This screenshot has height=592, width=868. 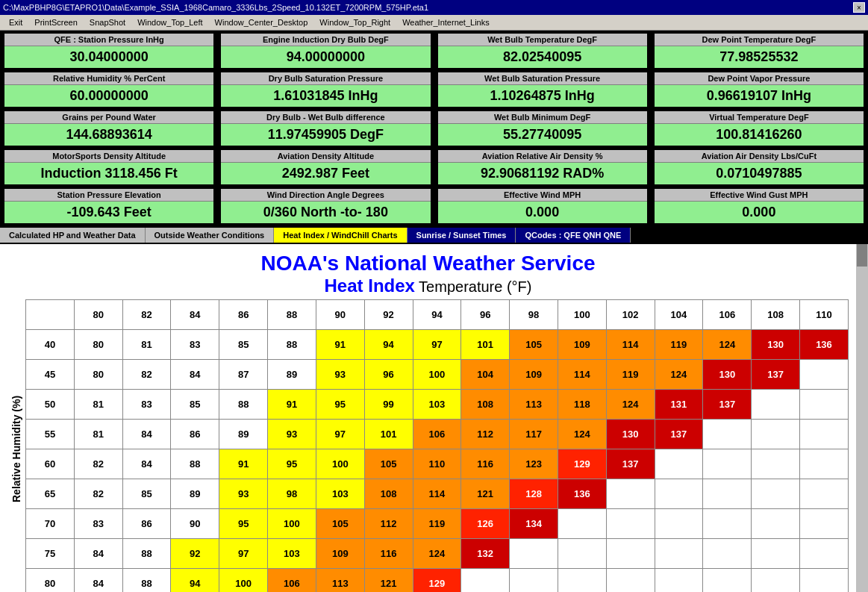 I want to click on tab-4: QCodes : QFE QNH QNE, so click(x=573, y=235).